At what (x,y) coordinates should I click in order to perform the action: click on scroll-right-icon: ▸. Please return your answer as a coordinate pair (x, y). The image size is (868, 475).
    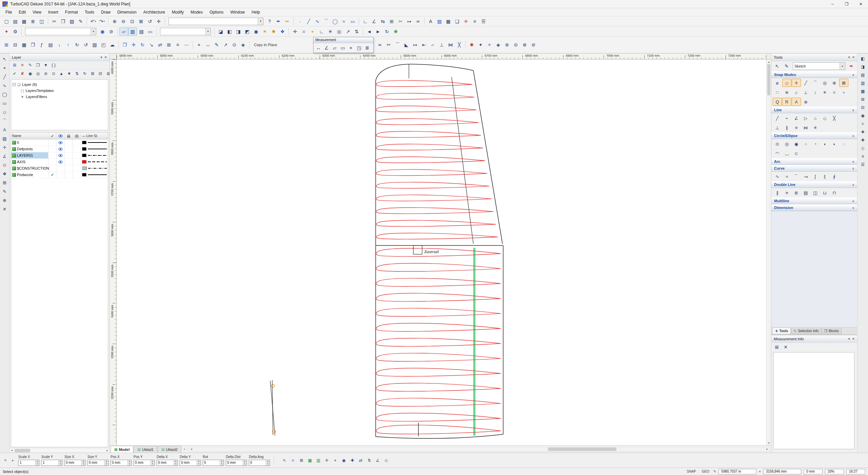
    Looking at the image, I should click on (107, 451).